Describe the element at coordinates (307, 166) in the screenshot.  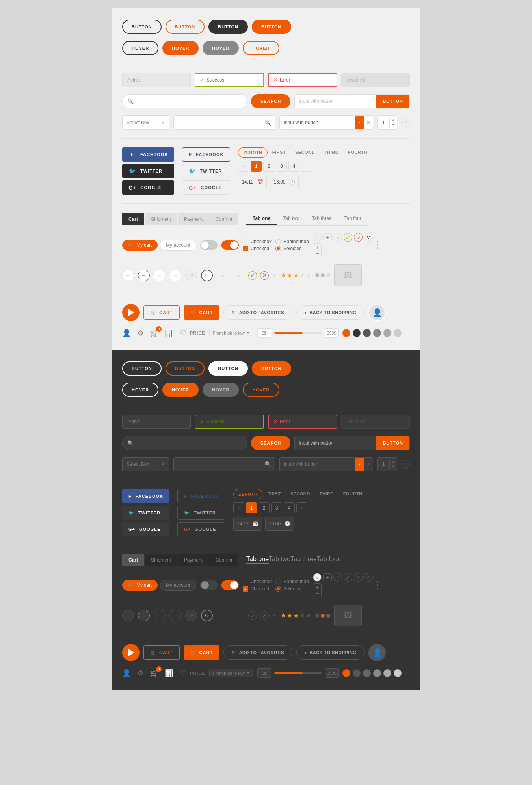
I see `page-next: ›` at that location.